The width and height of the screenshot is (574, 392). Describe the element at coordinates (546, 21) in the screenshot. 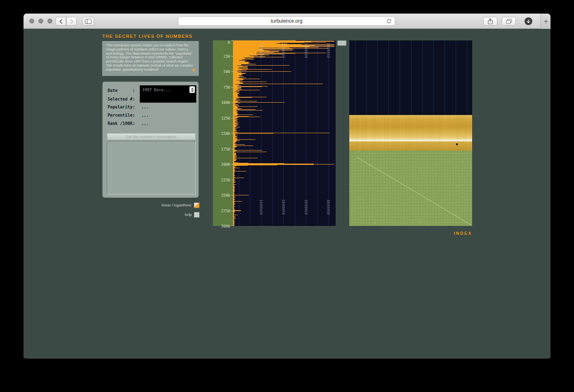

I see `new-tab-button` at that location.